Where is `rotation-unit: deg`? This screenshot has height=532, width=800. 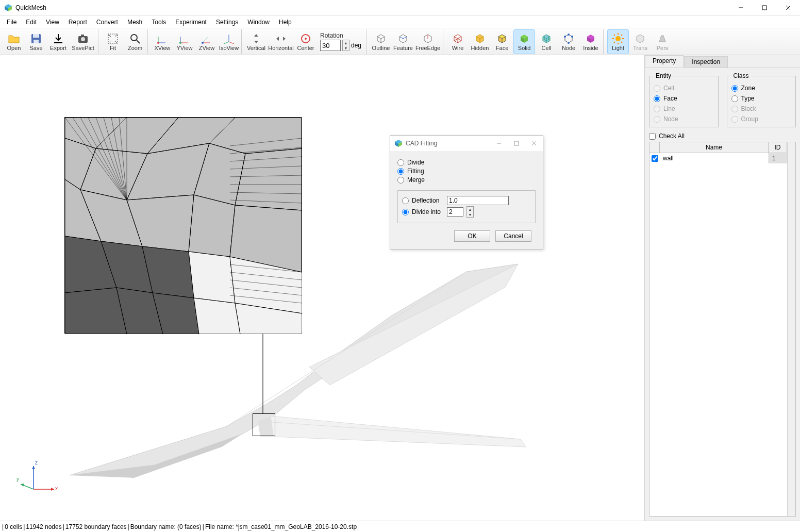 rotation-unit: deg is located at coordinates (356, 45).